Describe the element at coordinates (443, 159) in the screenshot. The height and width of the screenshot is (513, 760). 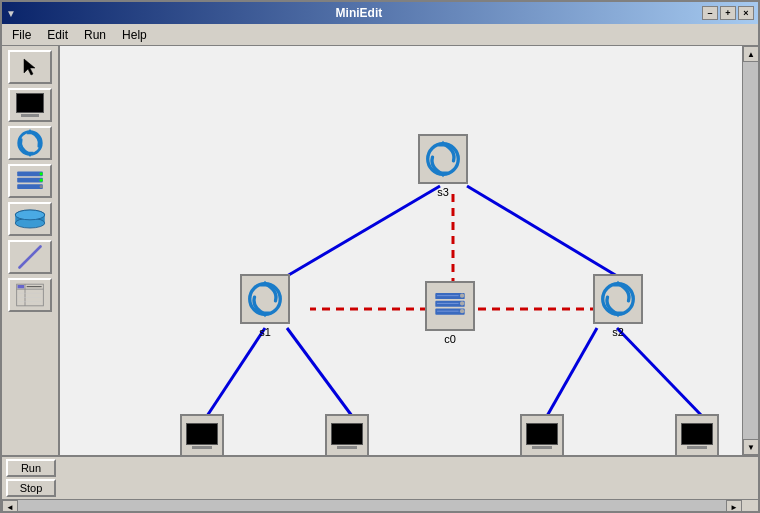
I see `switch-s3-box` at that location.